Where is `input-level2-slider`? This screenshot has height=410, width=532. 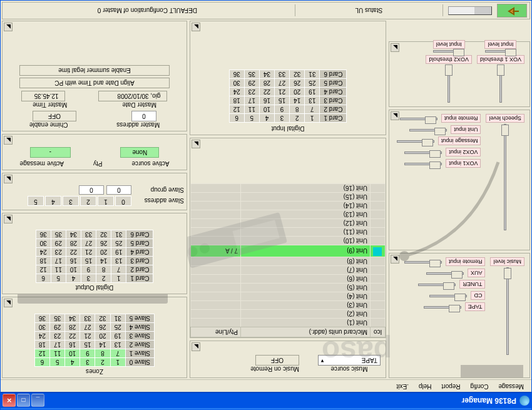 input-level2-slider is located at coordinates (459, 53).